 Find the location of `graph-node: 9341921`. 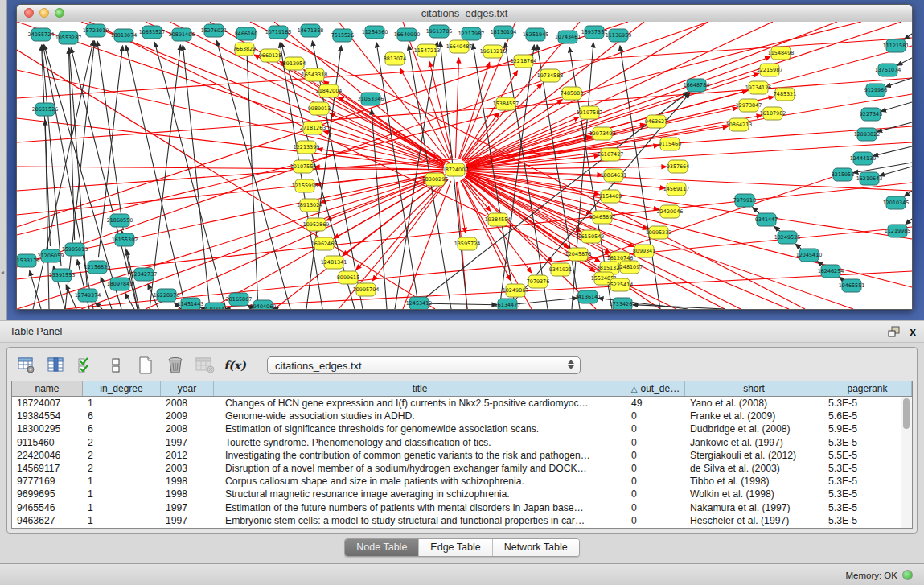

graph-node: 9341921 is located at coordinates (561, 270).